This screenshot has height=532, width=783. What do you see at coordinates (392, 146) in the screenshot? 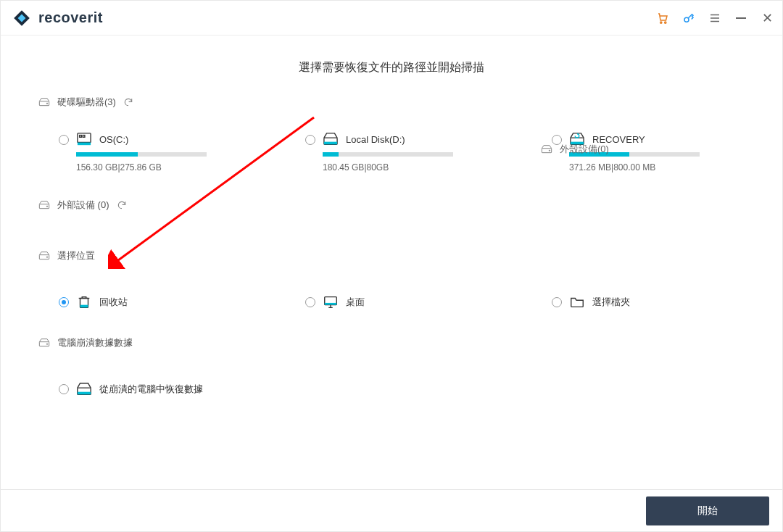
I see `drives-row: OS(C:) 156.30 GB|275.86 GB Local Disk(D:…` at bounding box center [392, 146].